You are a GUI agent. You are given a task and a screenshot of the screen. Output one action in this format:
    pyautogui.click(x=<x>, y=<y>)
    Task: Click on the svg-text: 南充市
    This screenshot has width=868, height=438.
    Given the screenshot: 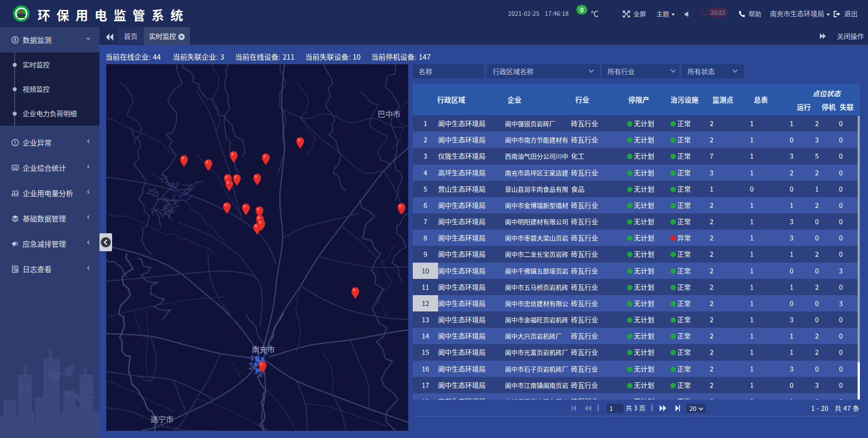 What is the action you would take?
    pyautogui.click(x=263, y=349)
    